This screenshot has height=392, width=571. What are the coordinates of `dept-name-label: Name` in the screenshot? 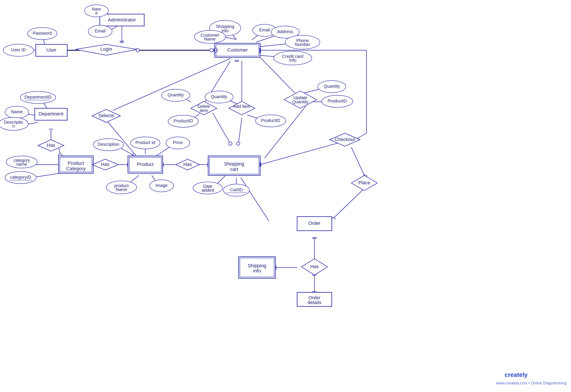 It's located at (17, 112).